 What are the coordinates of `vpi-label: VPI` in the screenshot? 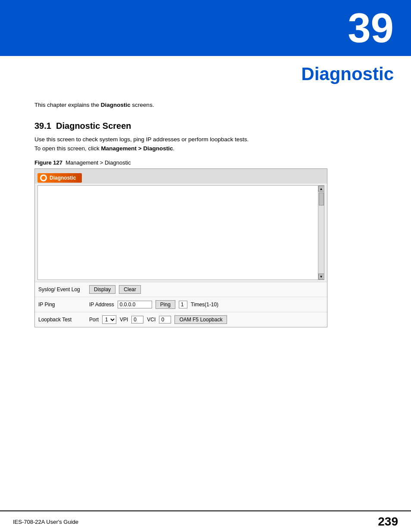 It's located at (124, 320).